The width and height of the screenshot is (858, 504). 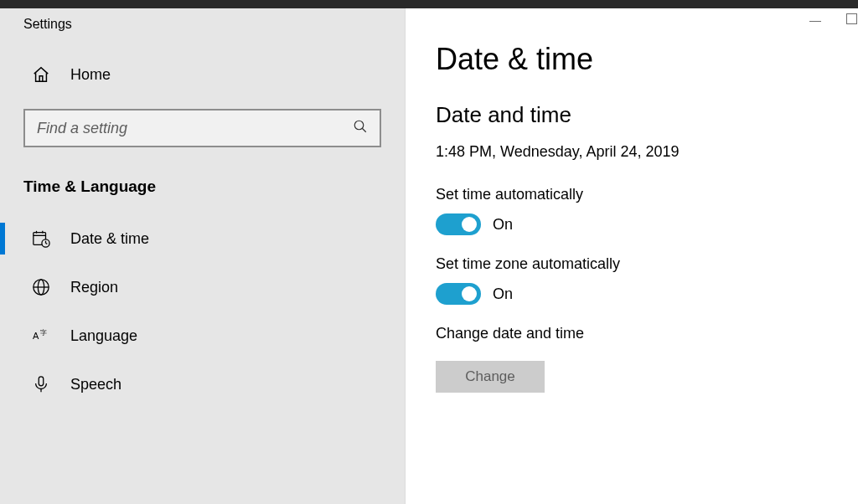 I want to click on maximize-icon, so click(x=851, y=18).